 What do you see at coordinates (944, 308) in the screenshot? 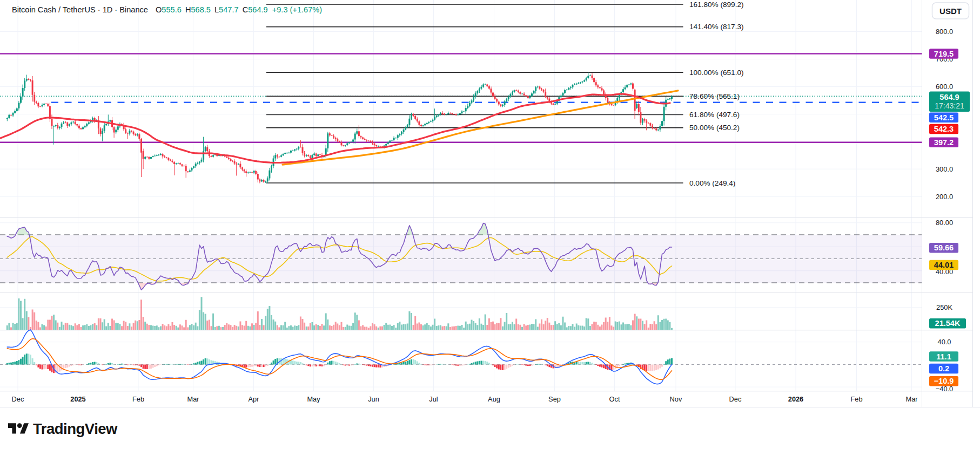
I see `svg-text: 250K` at bounding box center [944, 308].